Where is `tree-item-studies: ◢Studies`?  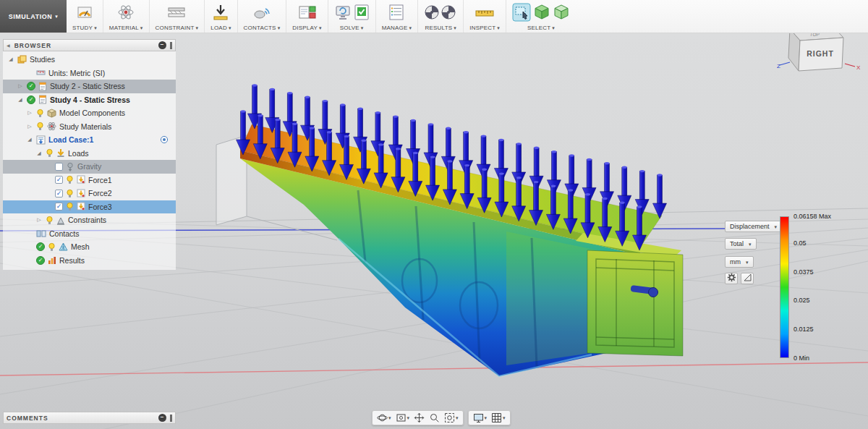 tree-item-studies: ◢Studies is located at coordinates (90, 59).